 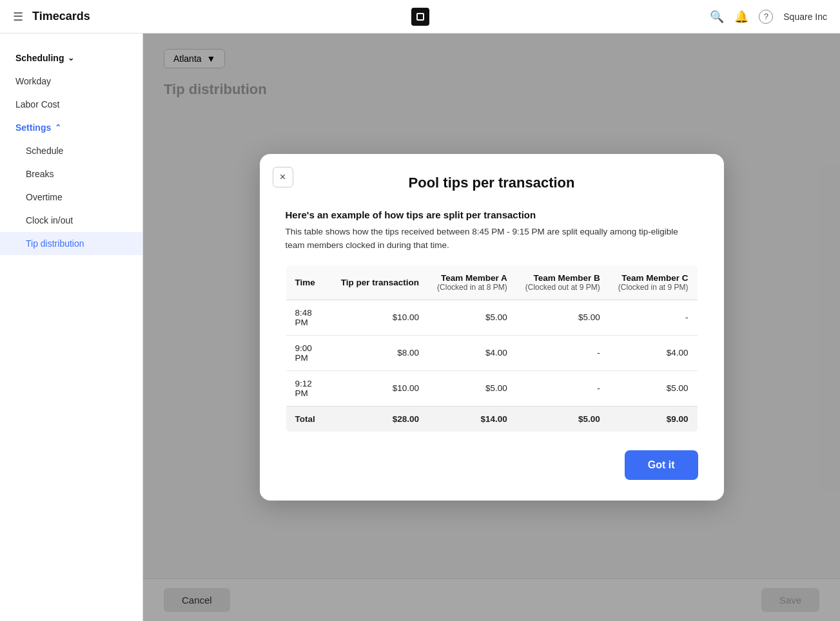 What do you see at coordinates (563, 419) in the screenshot?
I see `total-b: $5.00` at bounding box center [563, 419].